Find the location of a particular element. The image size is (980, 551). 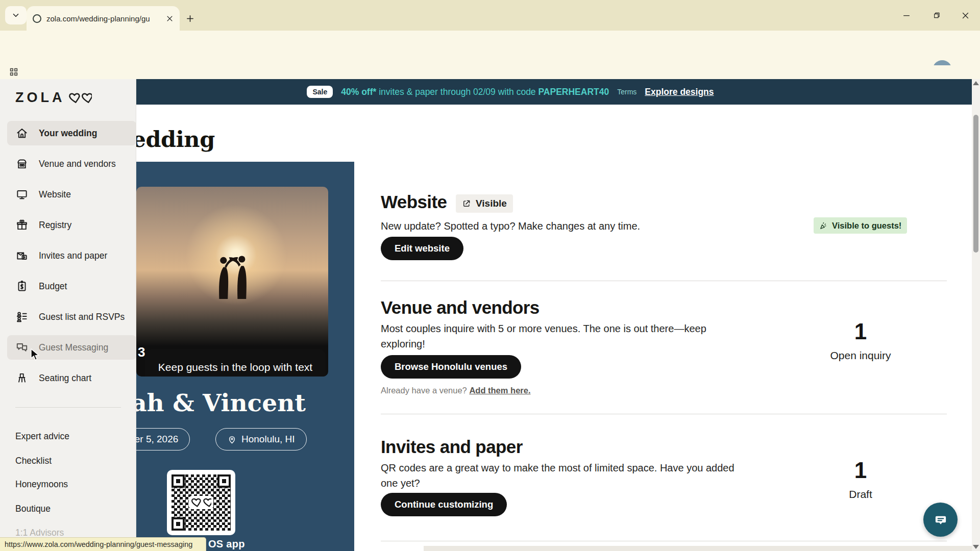

storefront-icon is located at coordinates (22, 164).